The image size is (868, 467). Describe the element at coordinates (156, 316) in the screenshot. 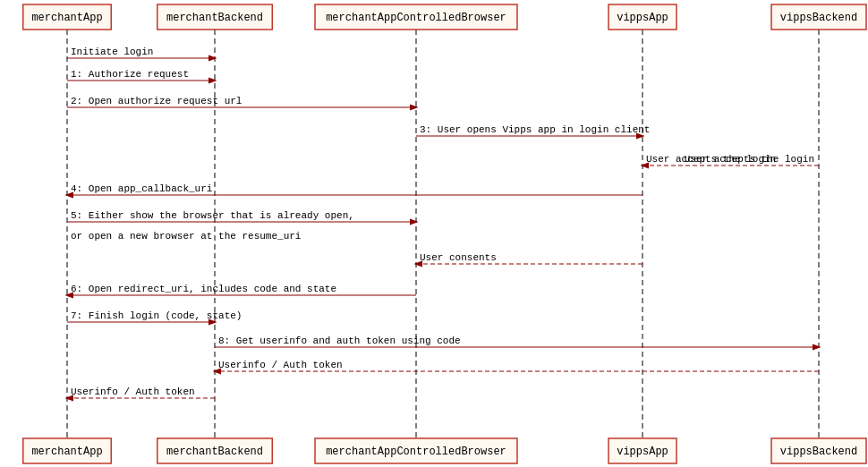

I see `svg-text: 7: Finish login (code, state)` at that location.